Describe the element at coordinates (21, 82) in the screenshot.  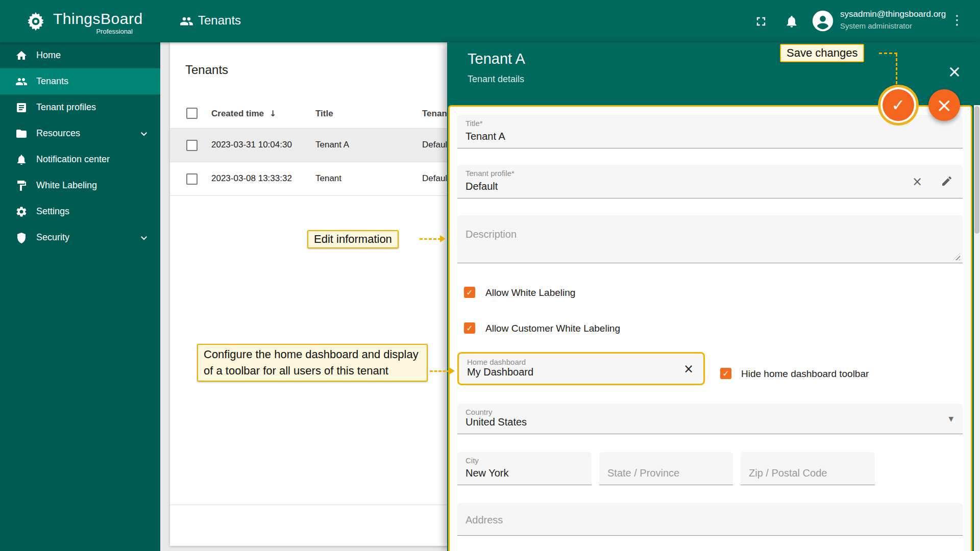
I see `people-icon` at that location.